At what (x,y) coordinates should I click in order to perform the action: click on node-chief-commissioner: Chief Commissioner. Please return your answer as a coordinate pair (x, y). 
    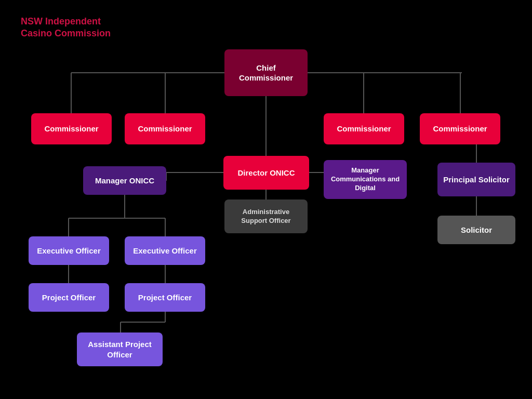
    Looking at the image, I should click on (266, 73).